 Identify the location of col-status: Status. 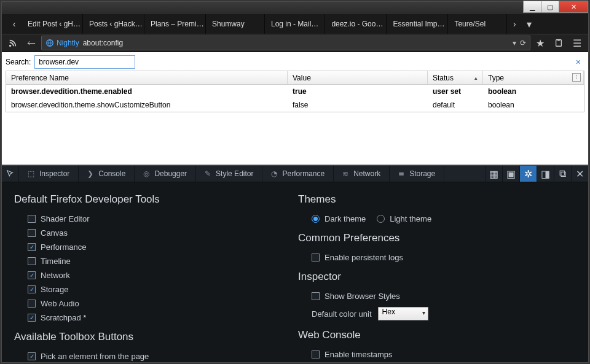
(455, 77).